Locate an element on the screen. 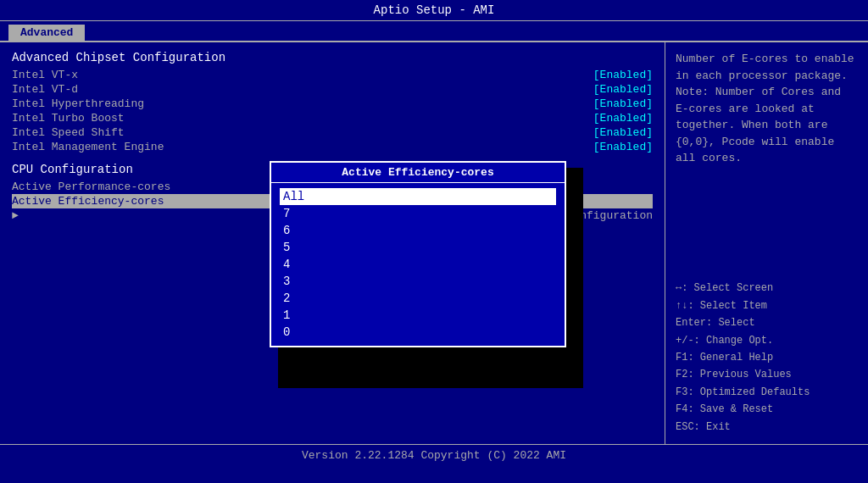 This screenshot has height=483, width=868. section-title-1: Advanced Chipset Configuration is located at coordinates (332, 58).